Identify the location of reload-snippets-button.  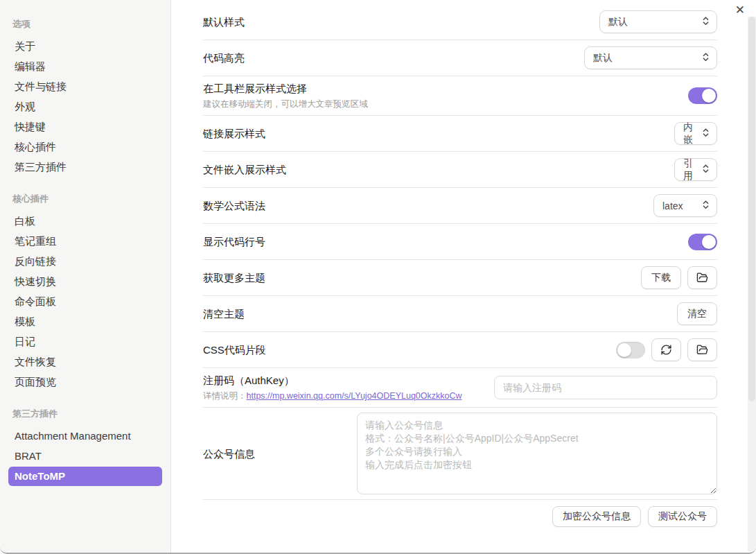
(667, 349).